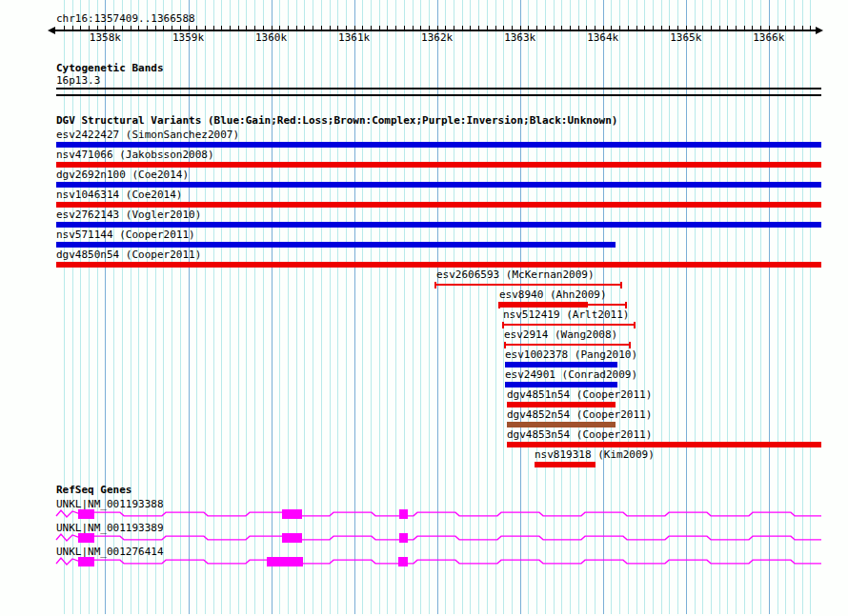 Image resolution: width=848 pixels, height=616 pixels. Describe the element at coordinates (437, 38) in the screenshot. I see `ruler-tick-label: 1362k` at that location.